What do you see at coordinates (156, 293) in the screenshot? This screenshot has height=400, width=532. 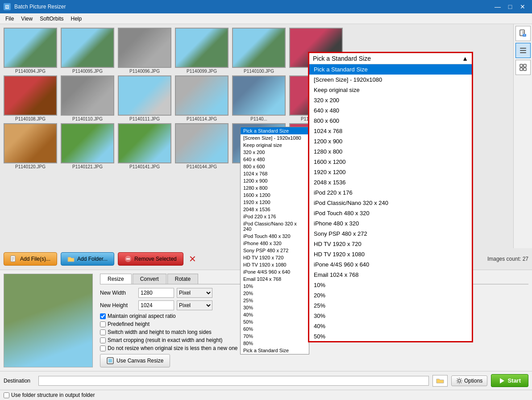 I see `width-input` at bounding box center [156, 293].